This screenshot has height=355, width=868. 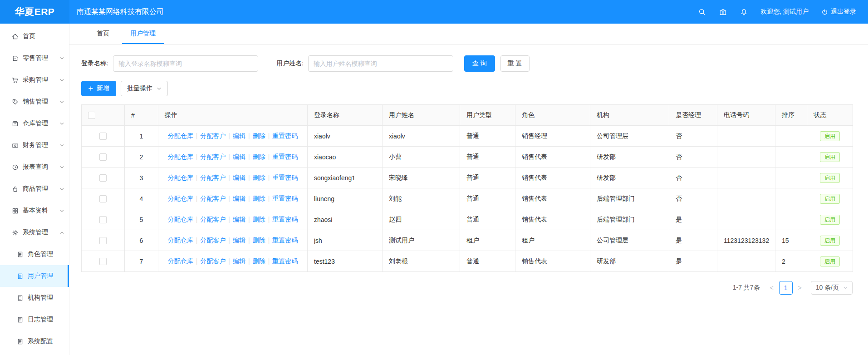 I want to click on batch-actions-button: 批量操作, so click(x=144, y=89).